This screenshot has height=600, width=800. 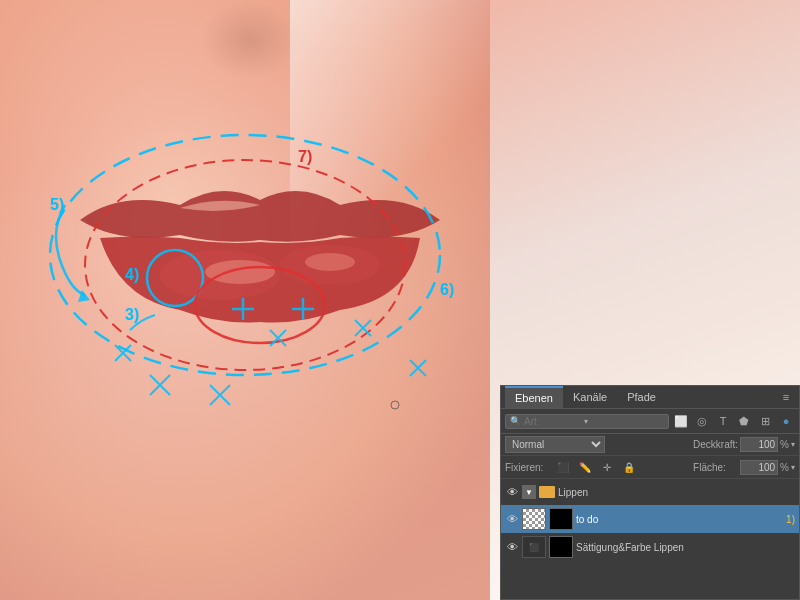 I want to click on layers-list: 👁 ▼ Lippen 👁 to do 1) 👁 ⬛ Sättigung&Farb…, so click(x=650, y=520).